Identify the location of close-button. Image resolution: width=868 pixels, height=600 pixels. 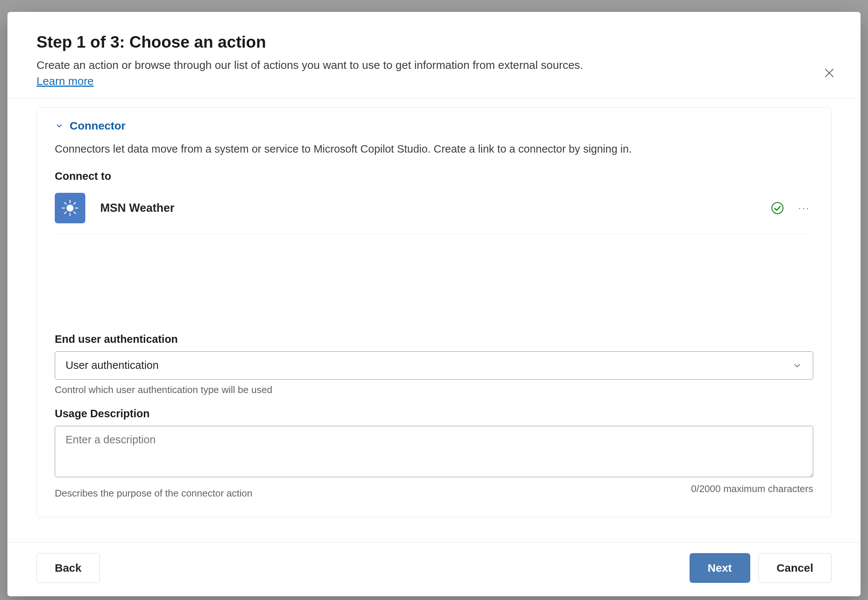
(829, 73).